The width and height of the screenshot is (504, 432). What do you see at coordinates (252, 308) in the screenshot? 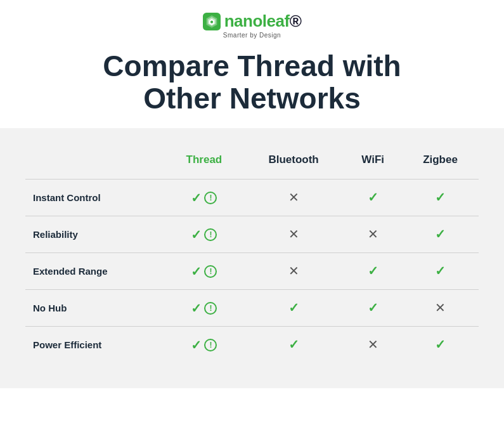
I see `table-row: No Hub✓!✓✓✕` at bounding box center [252, 308].